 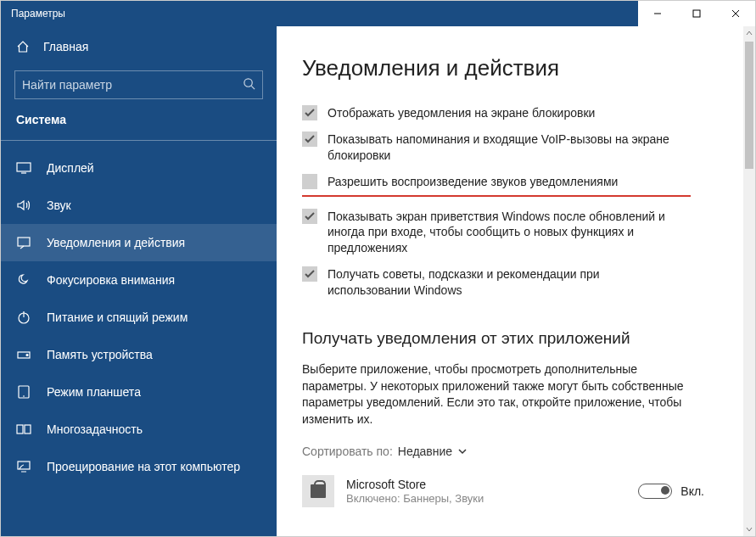 What do you see at coordinates (318, 491) in the screenshot?
I see `store-icon` at bounding box center [318, 491].